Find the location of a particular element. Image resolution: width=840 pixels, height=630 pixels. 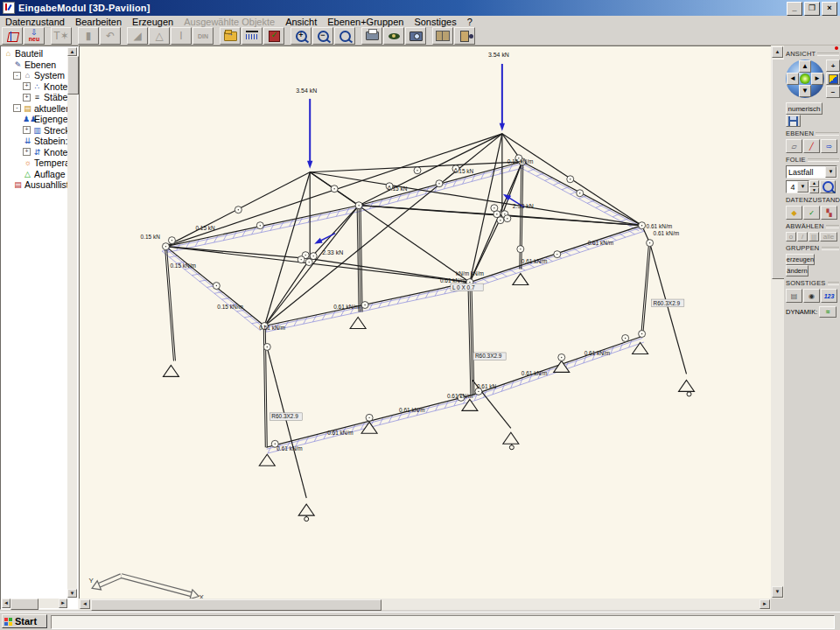

streckenlasten-icon: ▥ is located at coordinates (37, 130).